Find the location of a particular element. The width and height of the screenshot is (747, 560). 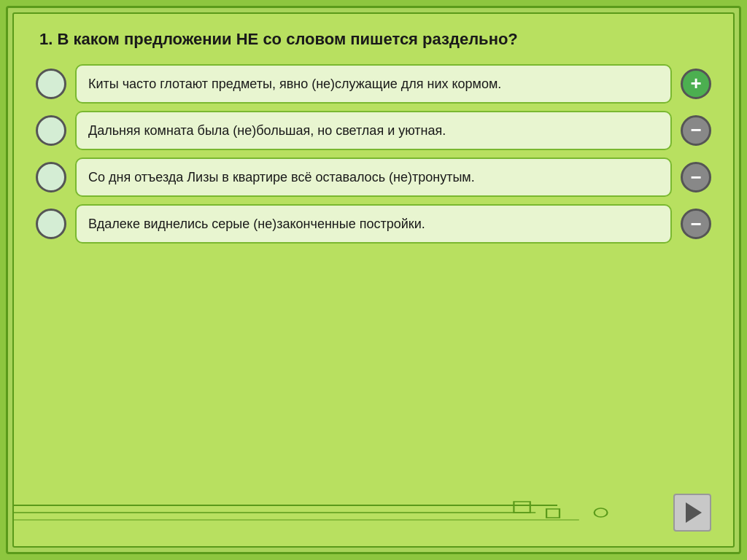

answer-text-1: Киты часто глотают предметы, явно (не)сл… is located at coordinates (374, 84).